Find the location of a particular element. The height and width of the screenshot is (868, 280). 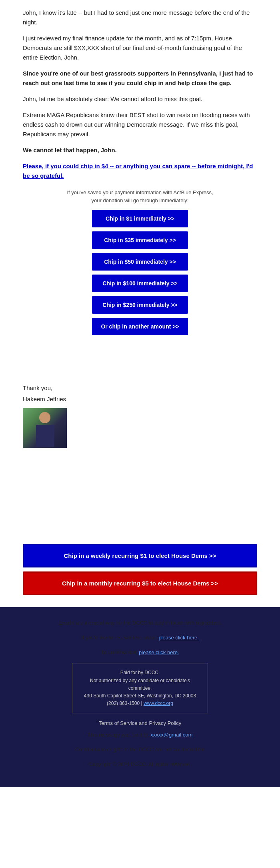

paragraph-3-bold: Since you're one of our best grassroots … is located at coordinates (140, 78).